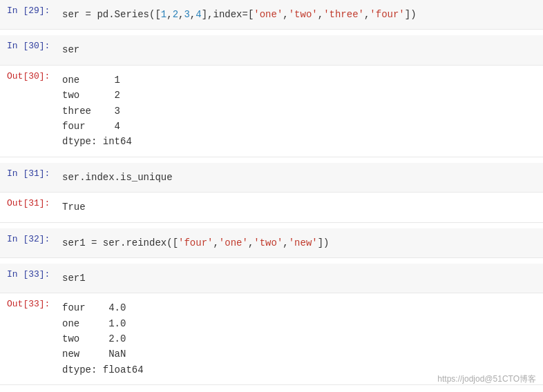 The image size is (543, 392). What do you see at coordinates (303, 308) in the screenshot?
I see `output-line: four 4.0` at bounding box center [303, 308].